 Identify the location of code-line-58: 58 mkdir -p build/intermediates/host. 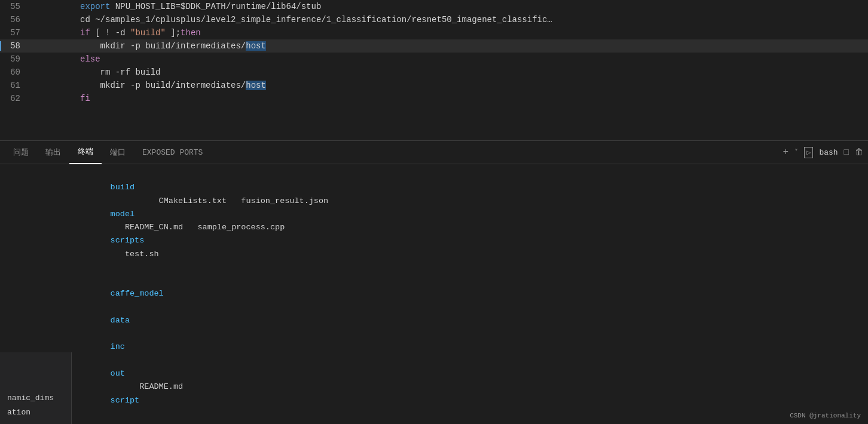
(434, 46).